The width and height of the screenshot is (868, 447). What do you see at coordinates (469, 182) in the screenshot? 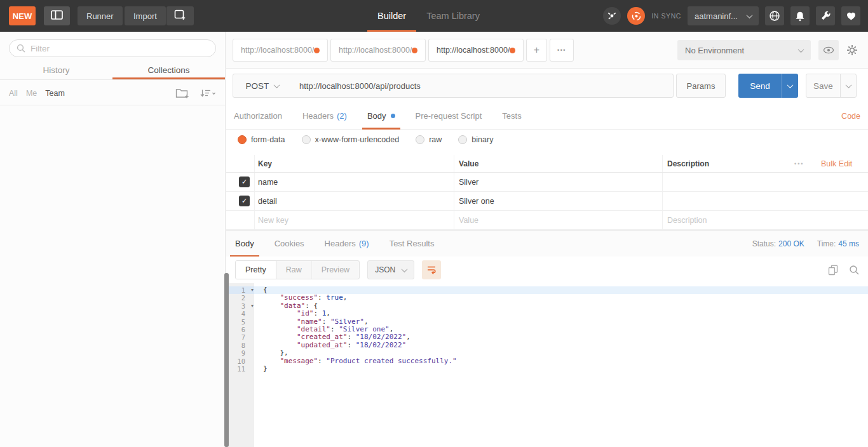
I see `value-cell: Silver` at bounding box center [469, 182].